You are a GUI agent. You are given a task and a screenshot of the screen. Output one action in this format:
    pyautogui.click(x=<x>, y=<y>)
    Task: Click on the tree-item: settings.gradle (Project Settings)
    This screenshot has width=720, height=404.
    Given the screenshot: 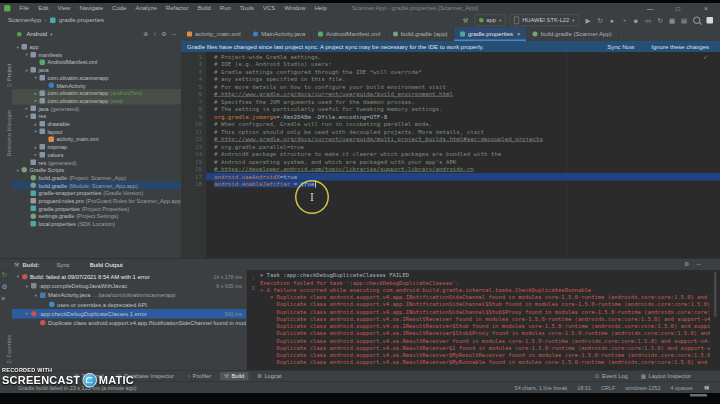 What is the action you would take?
    pyautogui.click(x=96, y=216)
    